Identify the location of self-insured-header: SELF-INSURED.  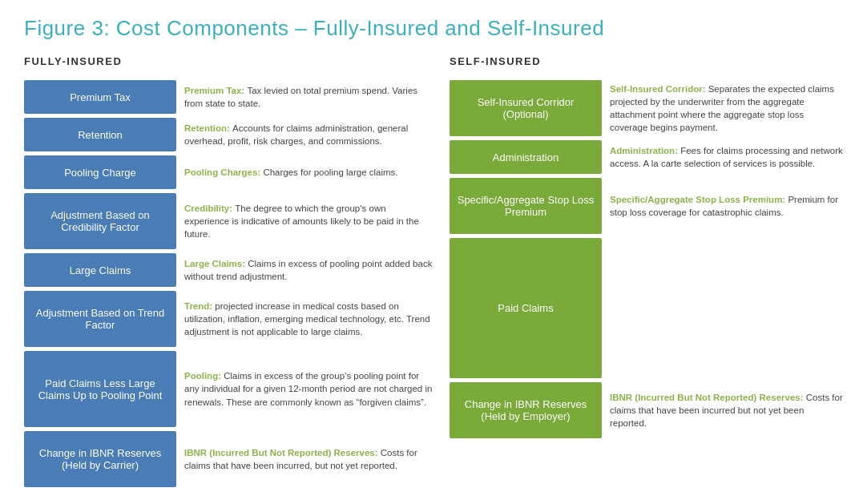
(646, 61).